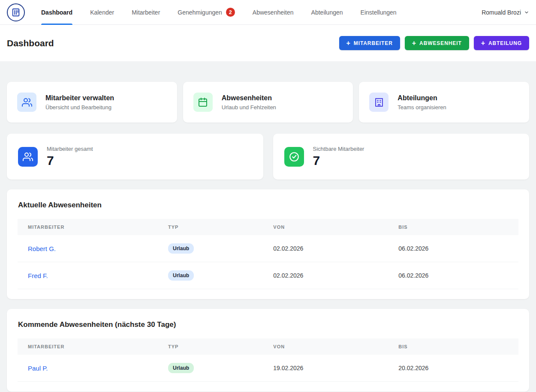 Image resolution: width=536 pixels, height=392 pixels. What do you see at coordinates (80, 98) in the screenshot?
I see `quick-card-title: Mitarbeiter verwalten` at bounding box center [80, 98].